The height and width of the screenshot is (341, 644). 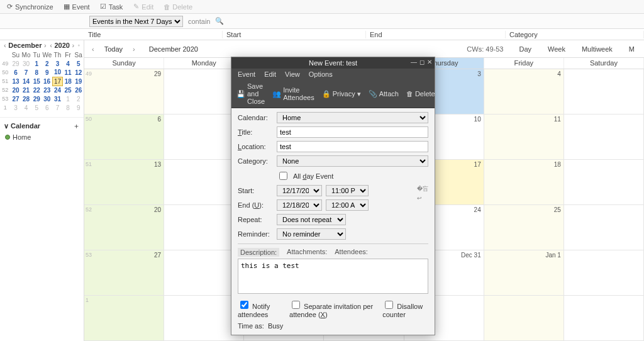 I want to click on day-cell: 5113, so click(x=125, y=182).